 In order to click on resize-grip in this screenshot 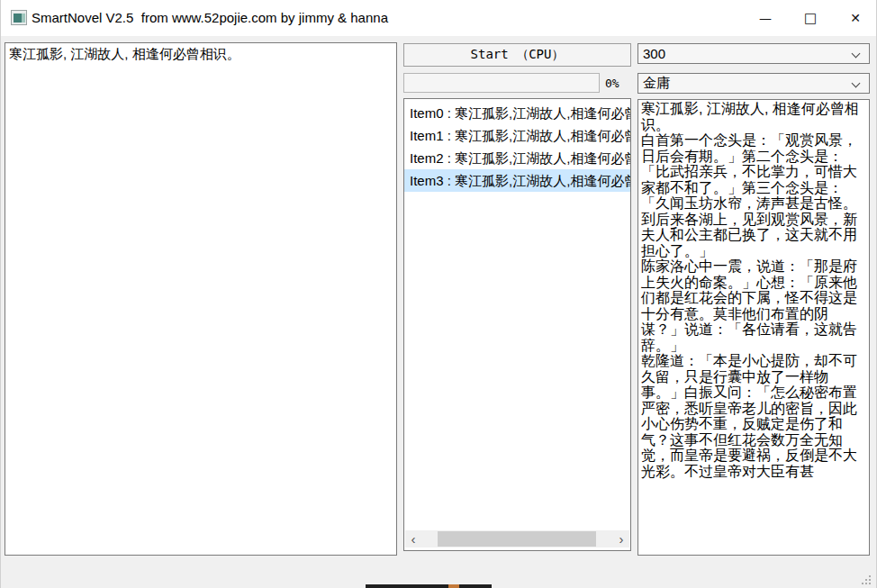, I will do `click(865, 579)`.